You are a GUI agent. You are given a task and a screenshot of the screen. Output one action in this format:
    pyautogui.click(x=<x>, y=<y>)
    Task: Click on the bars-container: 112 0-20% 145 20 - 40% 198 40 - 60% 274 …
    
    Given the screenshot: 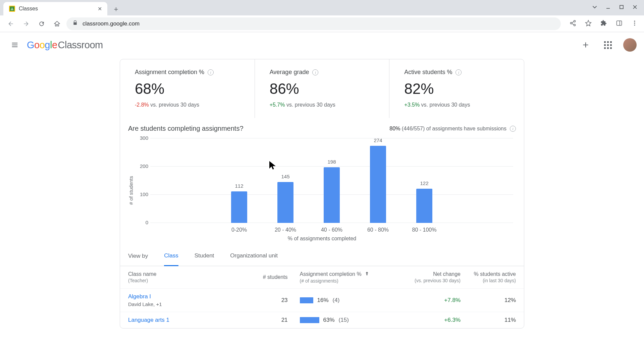 What is the action you would take?
    pyautogui.click(x=332, y=181)
    